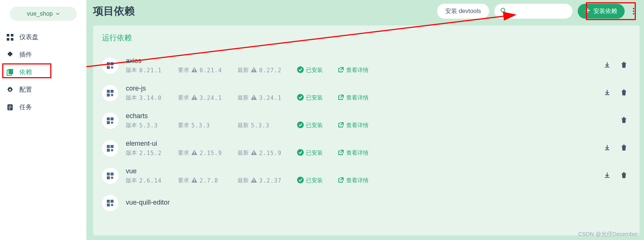  What do you see at coordinates (366, 121) in the screenshot?
I see `dependency-row: echarts版本 5.3.3要求 5.3.3最新 5.3.3已安装查看详情` at bounding box center [366, 121].